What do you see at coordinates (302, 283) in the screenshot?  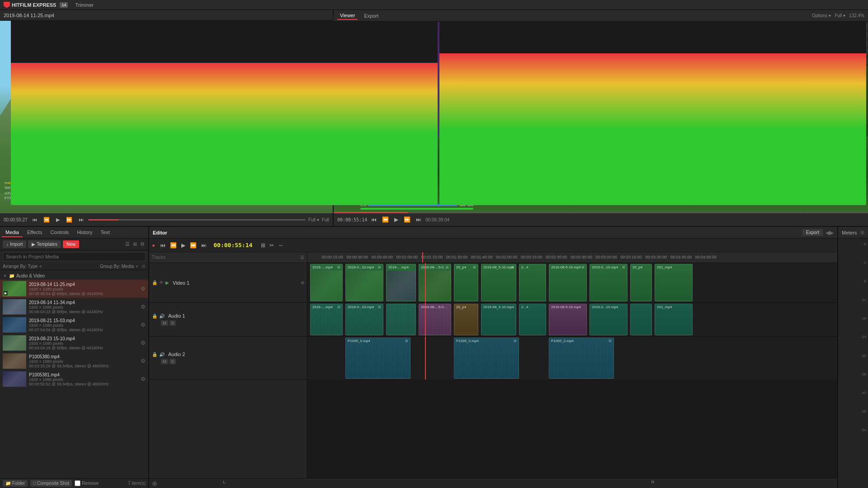 I see `video-track-opt-btn: ⊕` at bounding box center [302, 283].